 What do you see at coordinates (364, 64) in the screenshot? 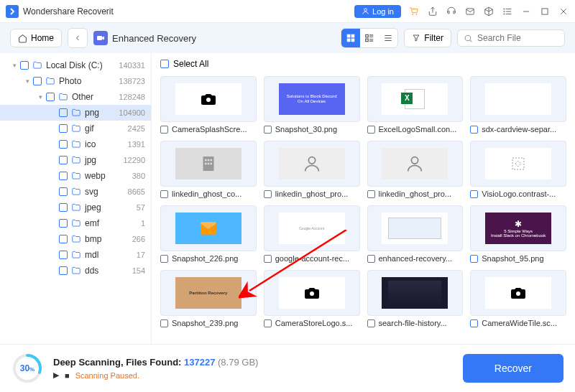
I see `select-all-row: Select All` at bounding box center [364, 64].